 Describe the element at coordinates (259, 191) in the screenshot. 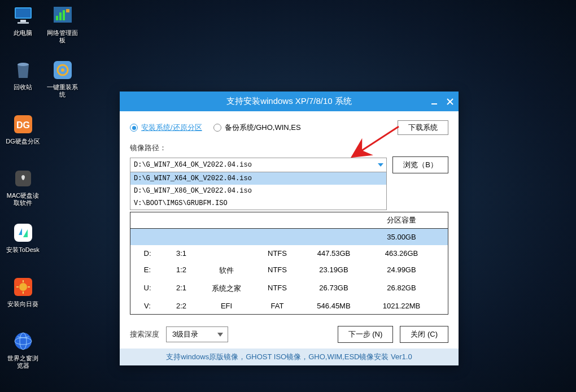

I see `image-path-dropdown: D:\G_WIN7_X64_OK_V2022.04.isoD:\G_WIN7_X…` at that location.